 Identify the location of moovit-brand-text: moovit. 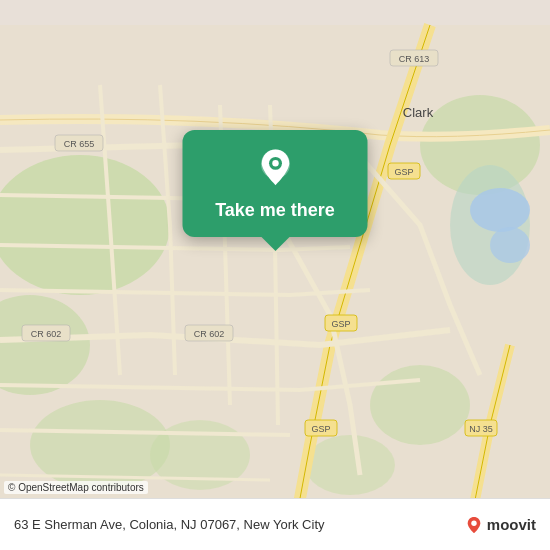
(512, 524).